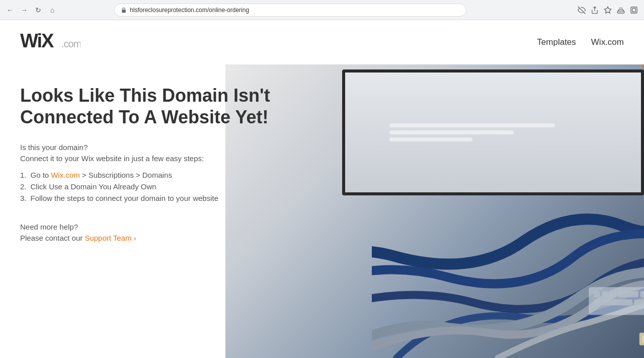 This screenshot has width=644, height=358. What do you see at coordinates (322, 42) in the screenshot?
I see `site-header: WiX .com Templates Wix.com` at bounding box center [322, 42].